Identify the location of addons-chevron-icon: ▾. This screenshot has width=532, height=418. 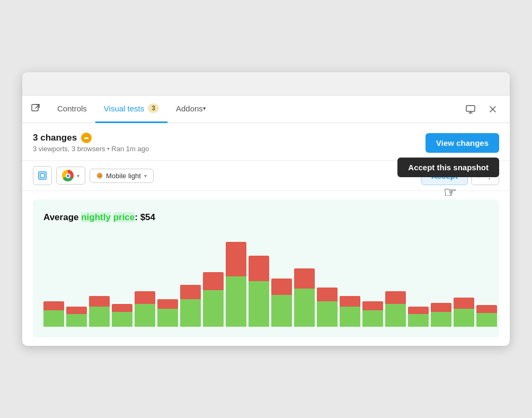
(205, 108).